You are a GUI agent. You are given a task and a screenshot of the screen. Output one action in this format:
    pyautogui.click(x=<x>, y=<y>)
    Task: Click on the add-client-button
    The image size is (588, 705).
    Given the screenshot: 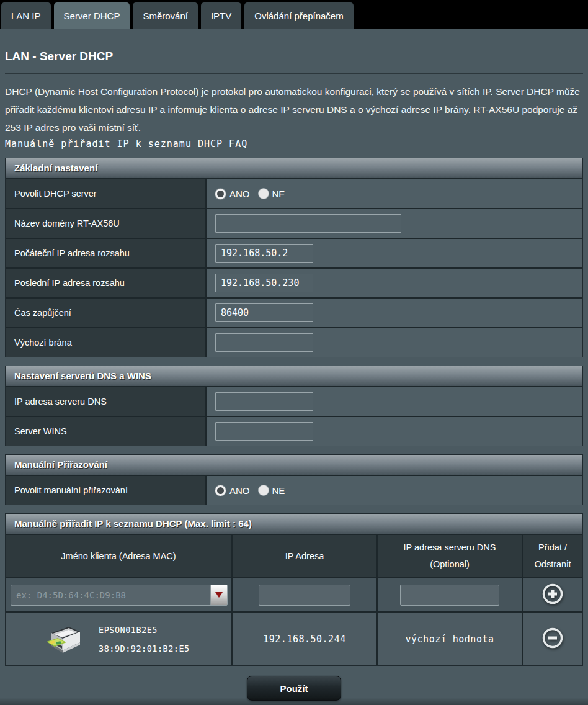 What is the action you would take?
    pyautogui.click(x=553, y=595)
    